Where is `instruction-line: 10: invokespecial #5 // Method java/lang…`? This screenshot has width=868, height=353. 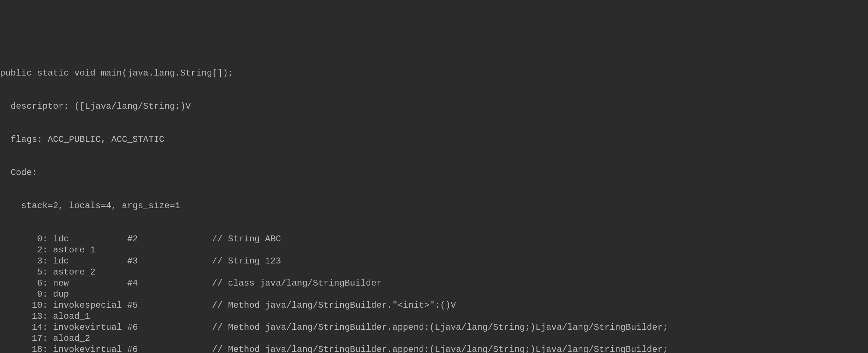 instruction-line: 10: invokespecial #5 // Method java/lang… is located at coordinates (434, 305).